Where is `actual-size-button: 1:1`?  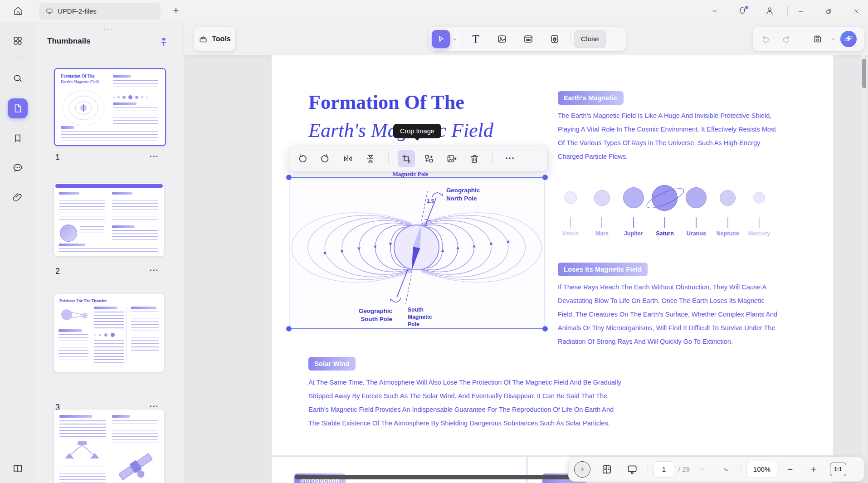 actual-size-button: 1:1 is located at coordinates (838, 469).